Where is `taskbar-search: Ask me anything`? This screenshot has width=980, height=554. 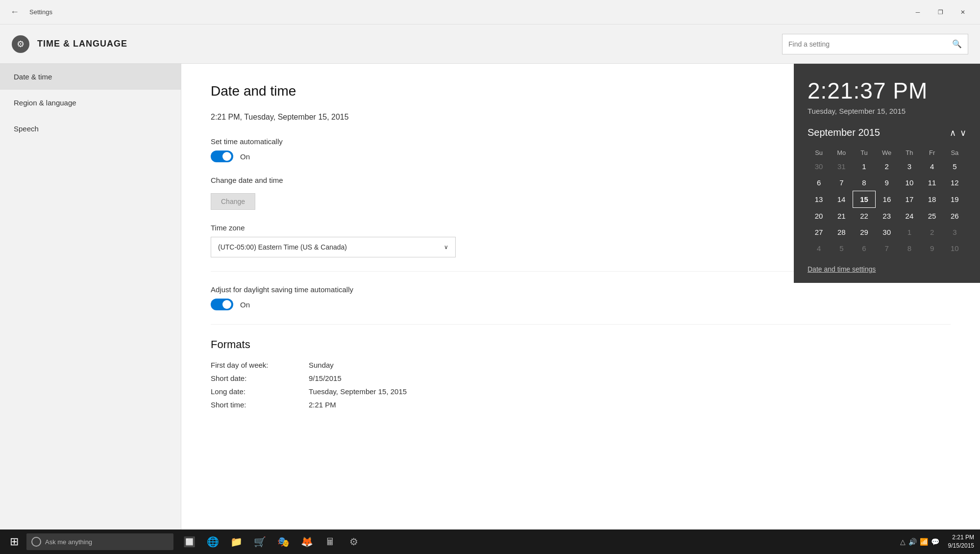 taskbar-search: Ask me anything is located at coordinates (100, 542).